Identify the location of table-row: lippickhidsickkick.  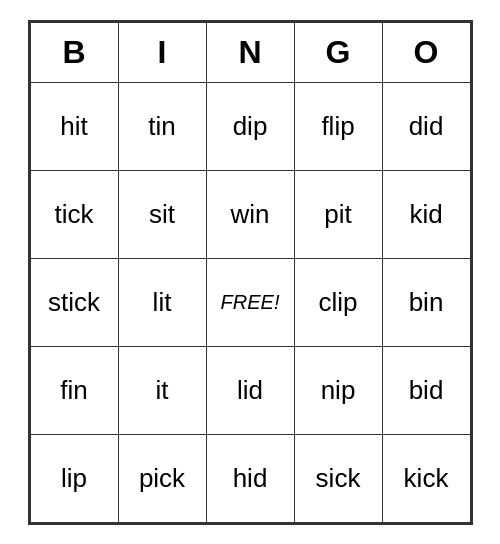
(250, 478).